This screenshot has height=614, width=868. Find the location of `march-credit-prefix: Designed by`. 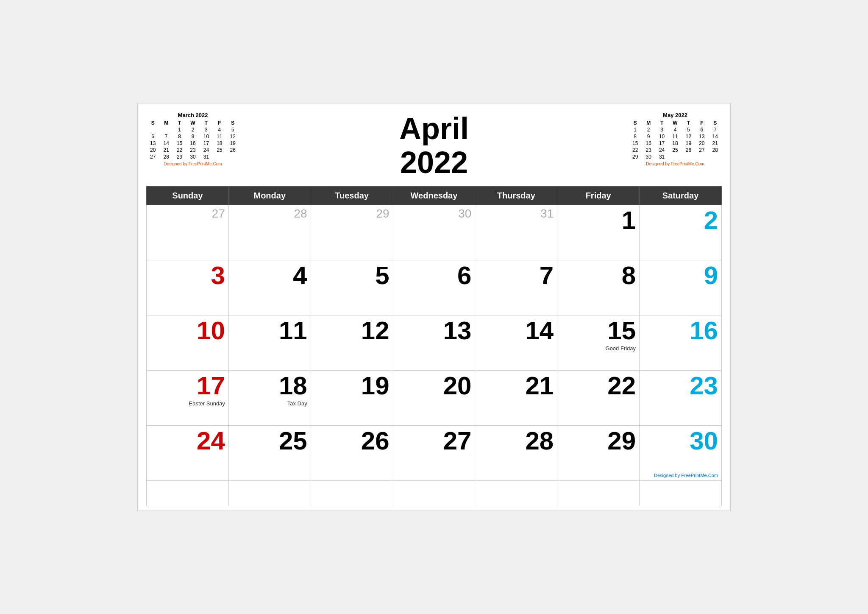

march-credit-prefix: Designed by is located at coordinates (176, 164).